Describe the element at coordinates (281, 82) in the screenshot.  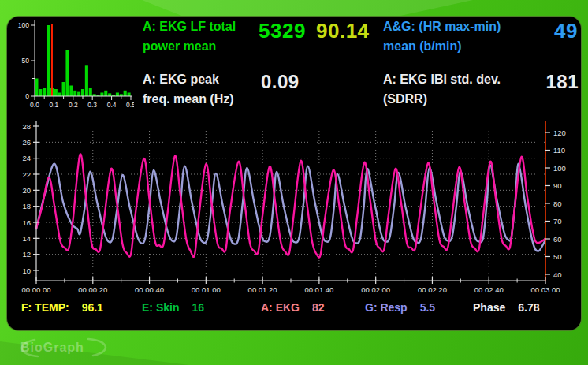
I see `peak-freq-value: 0.09` at that location.